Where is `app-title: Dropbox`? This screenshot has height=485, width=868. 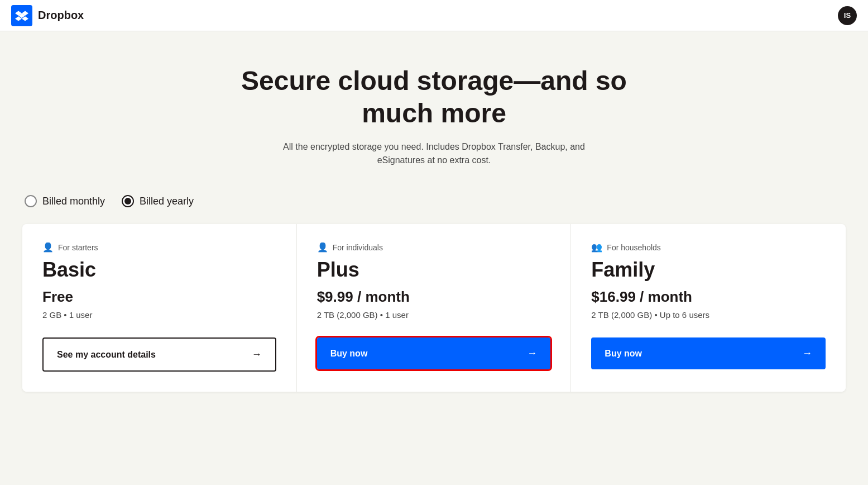
app-title: Dropbox is located at coordinates (61, 16).